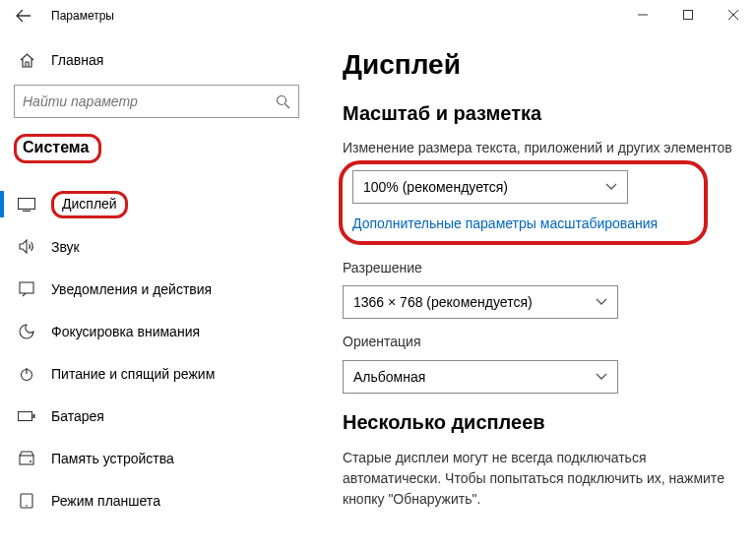 This screenshot has height=551, width=756. What do you see at coordinates (27, 289) in the screenshot?
I see `notifications-icon` at bounding box center [27, 289].